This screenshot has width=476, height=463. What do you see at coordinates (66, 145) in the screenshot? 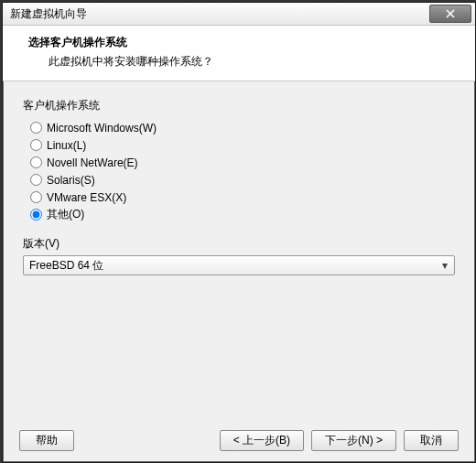
I see `guest-os-option-label: Linux(L)` at bounding box center [66, 145].